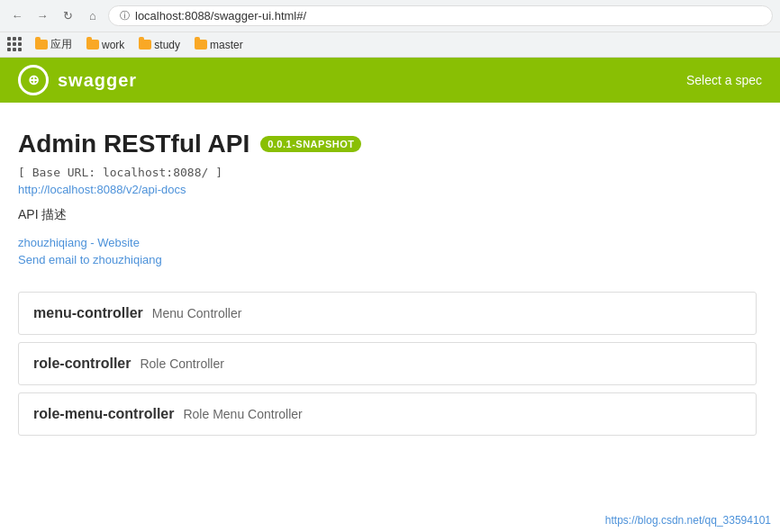 The image size is (780, 532). Describe the element at coordinates (77, 80) in the screenshot. I see `swagger-logo: ⊕ swagger` at that location.